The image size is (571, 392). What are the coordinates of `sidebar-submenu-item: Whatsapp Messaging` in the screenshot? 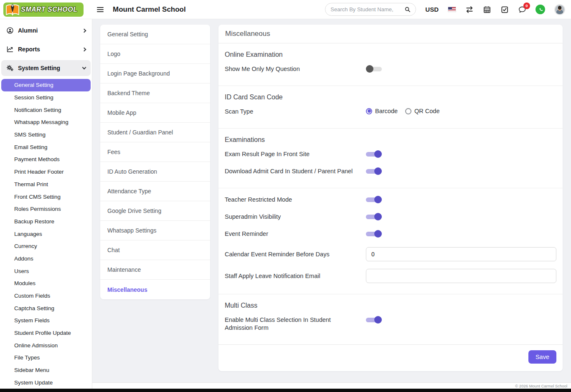 It's located at (46, 122).